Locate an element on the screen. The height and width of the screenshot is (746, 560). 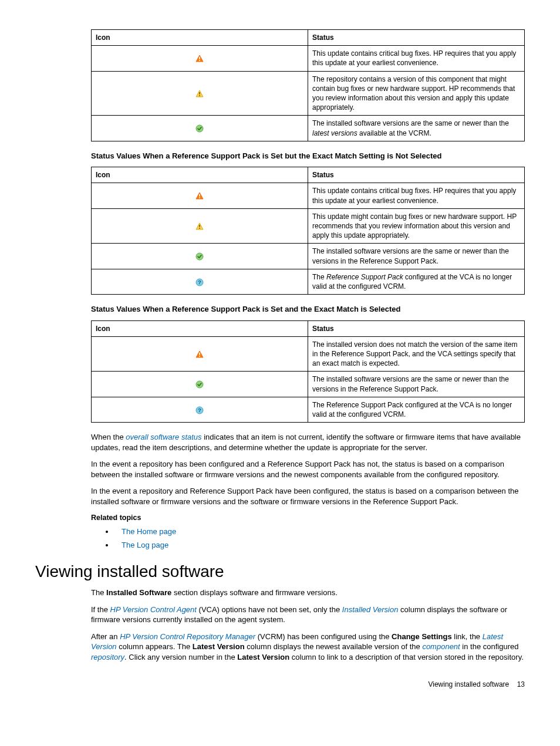
link-home-page: The Home page is located at coordinates (149, 532).